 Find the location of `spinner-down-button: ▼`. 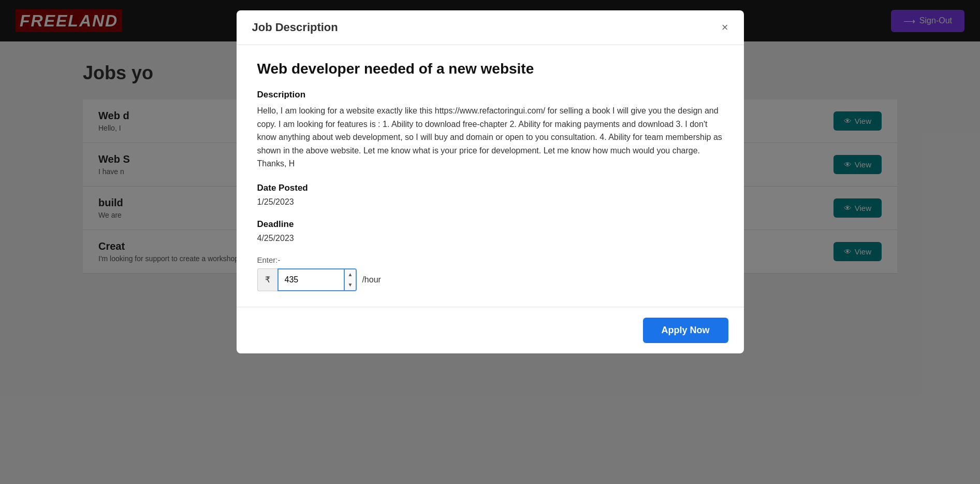

spinner-down-button: ▼ is located at coordinates (350, 285).